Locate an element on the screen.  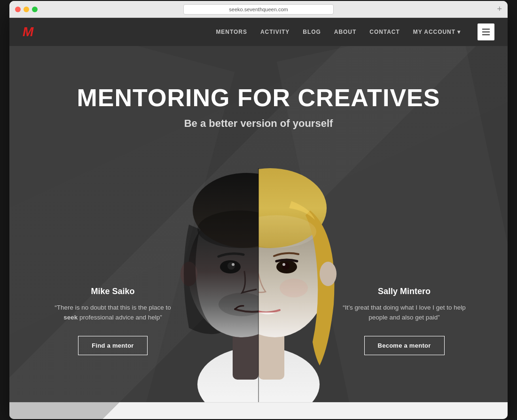
right-person-name: Sally Mintero is located at coordinates (404, 291).